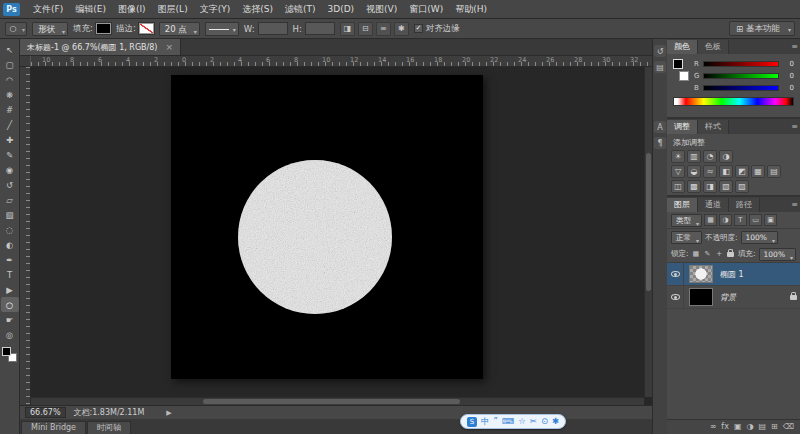 Image resolution: width=800 pixels, height=434 pixels. I want to click on background-swatch, so click(684, 76).